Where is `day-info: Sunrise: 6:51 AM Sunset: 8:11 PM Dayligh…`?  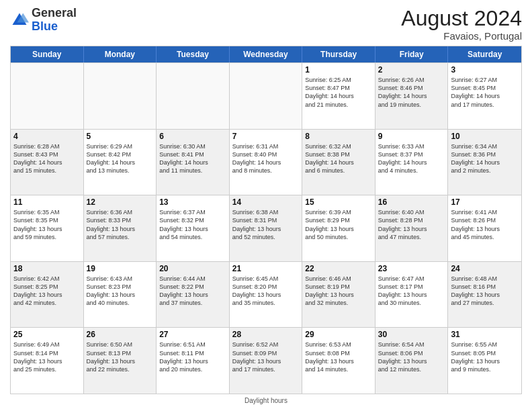
day-info: Sunrise: 6:51 AM Sunset: 8:11 PM Dayligh… is located at coordinates (193, 357).